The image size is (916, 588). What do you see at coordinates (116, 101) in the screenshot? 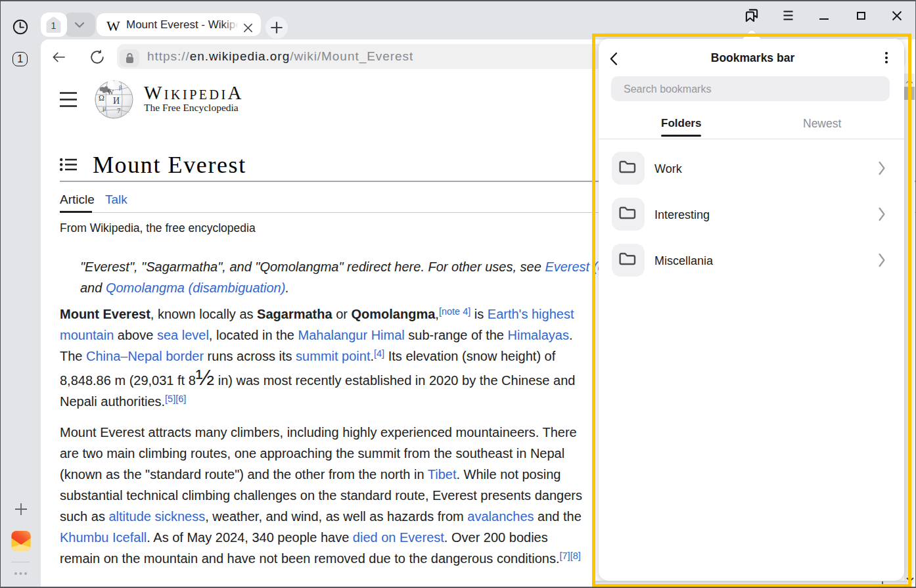
I see `svg-text: И` at bounding box center [116, 101].